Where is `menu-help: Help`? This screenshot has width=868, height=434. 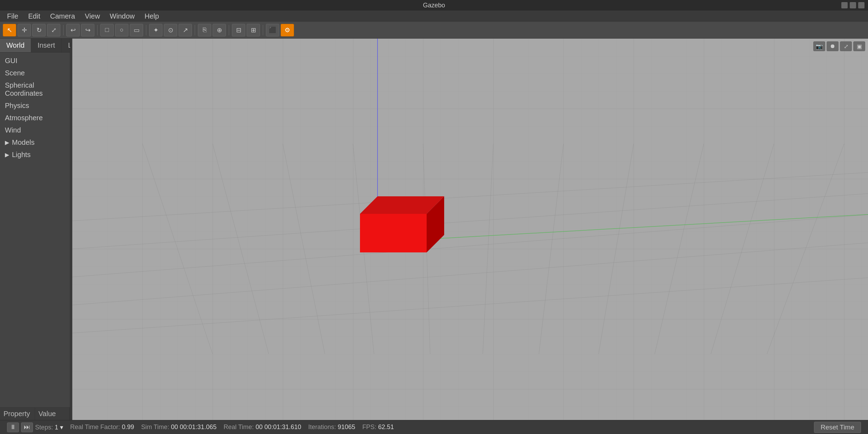 menu-help: Help is located at coordinates (152, 16).